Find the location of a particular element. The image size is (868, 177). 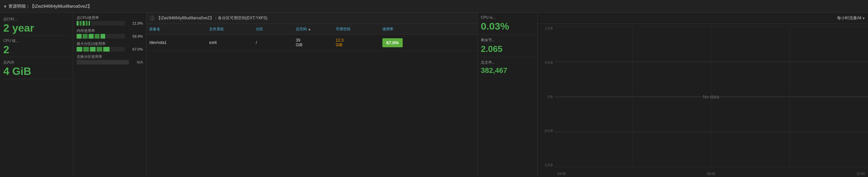

row-usage: 67.0% is located at coordinates (400, 43).